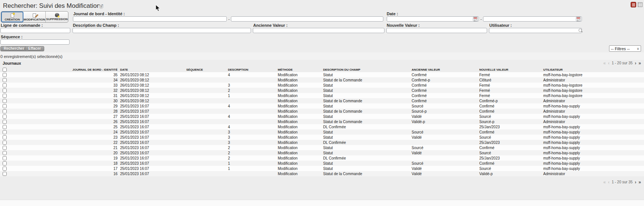 The height and width of the screenshot is (206, 644). What do you see at coordinates (640, 4) in the screenshot?
I see `grid-view-icon` at bounding box center [640, 4].